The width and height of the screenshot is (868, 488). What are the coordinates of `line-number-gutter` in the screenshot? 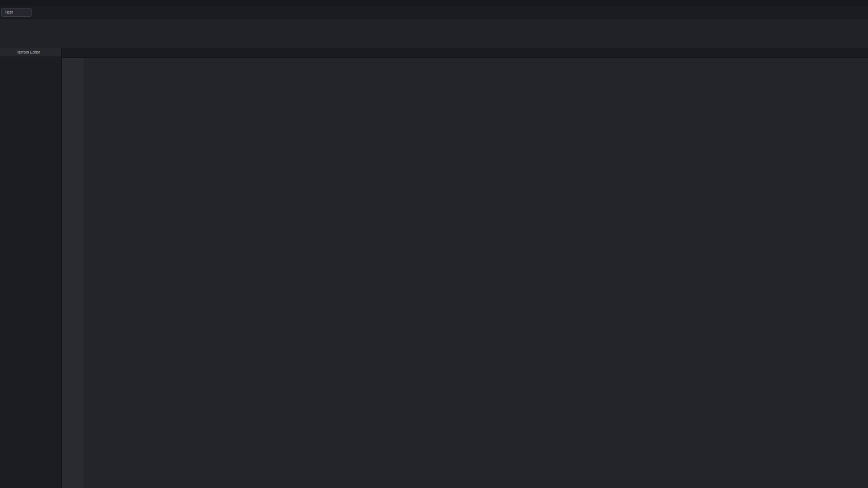 It's located at (73, 273).